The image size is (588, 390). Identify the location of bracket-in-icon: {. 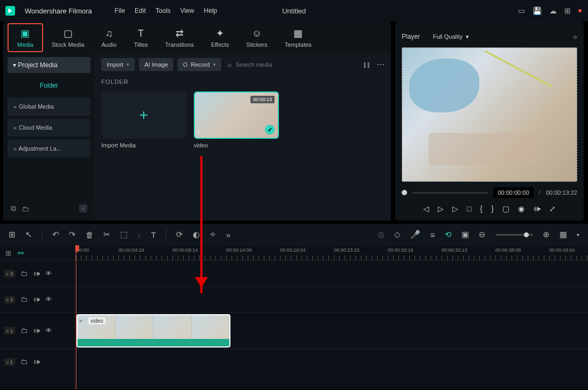
(481, 209).